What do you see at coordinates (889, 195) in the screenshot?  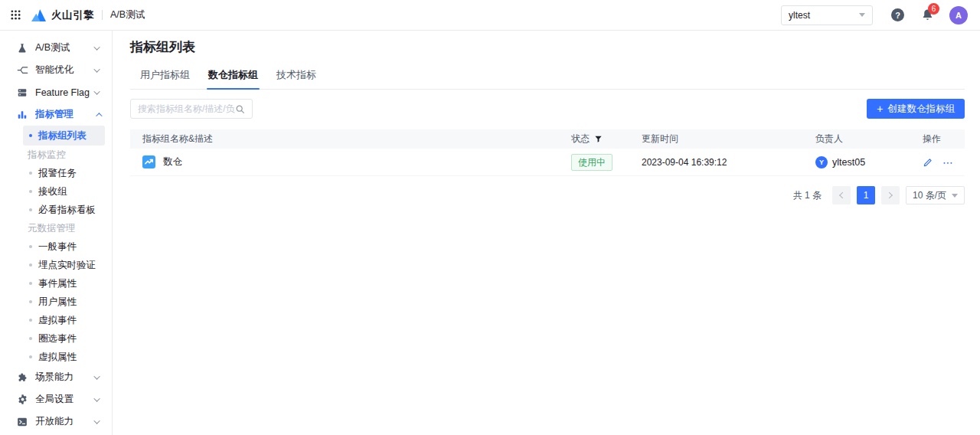 I see `chevron-right-icon` at bounding box center [889, 195].